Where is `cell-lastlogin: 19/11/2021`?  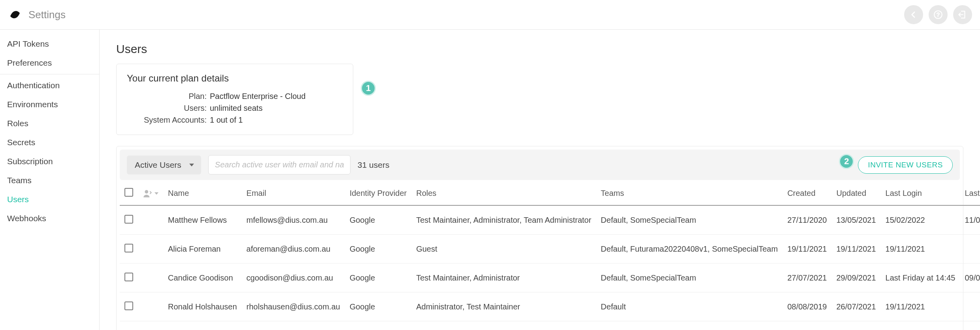 cell-lastlogin: 19/11/2021 is located at coordinates (921, 307).